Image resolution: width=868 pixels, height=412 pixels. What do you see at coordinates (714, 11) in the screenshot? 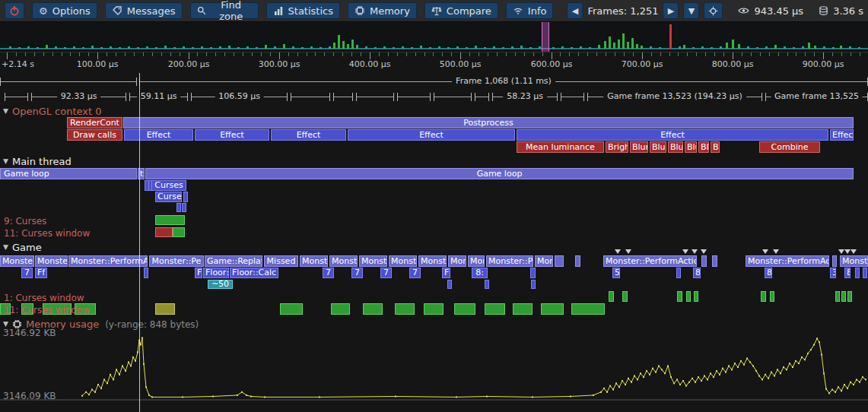
I see `goto-frame-button` at bounding box center [714, 11].